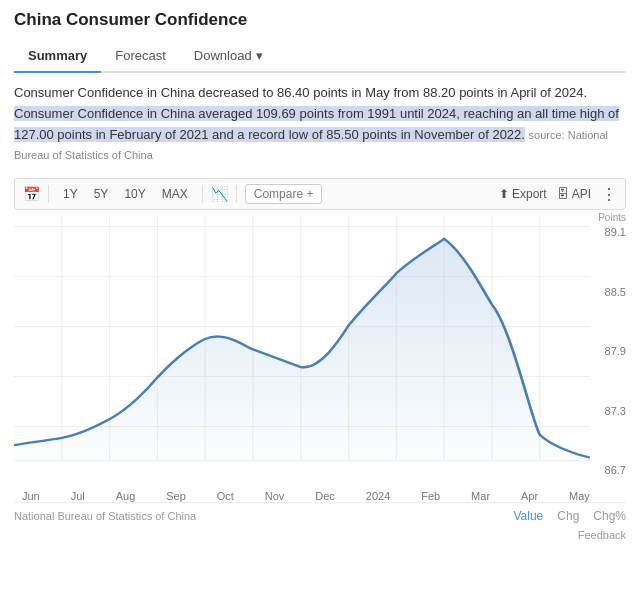 The width and height of the screenshot is (640, 592). Describe the element at coordinates (570, 516) in the screenshot. I see `footer-links: Value Chg Chg%` at that location.